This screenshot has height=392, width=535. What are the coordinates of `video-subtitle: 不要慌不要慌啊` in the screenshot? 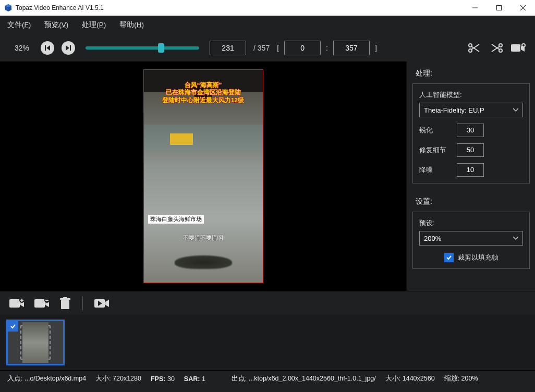 It's located at (203, 238).